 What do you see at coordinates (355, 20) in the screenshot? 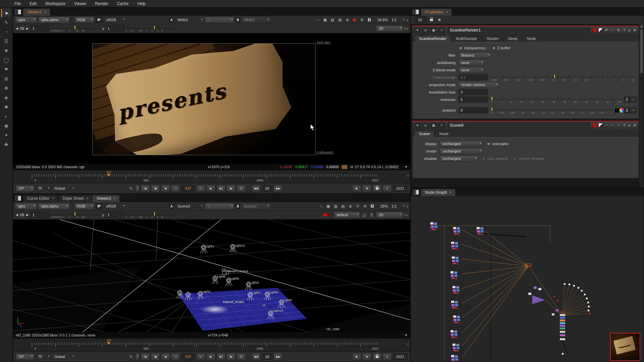
I see `viewer-roi-active-icon` at bounding box center [355, 20].